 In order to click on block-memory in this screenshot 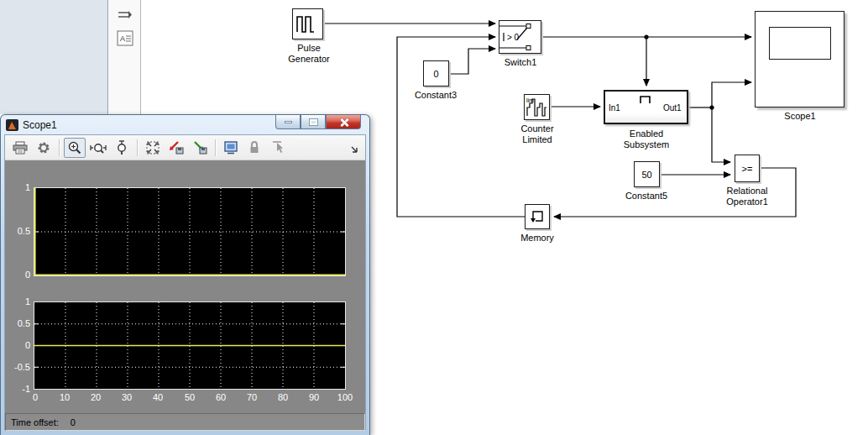, I will do `click(537, 217)`.